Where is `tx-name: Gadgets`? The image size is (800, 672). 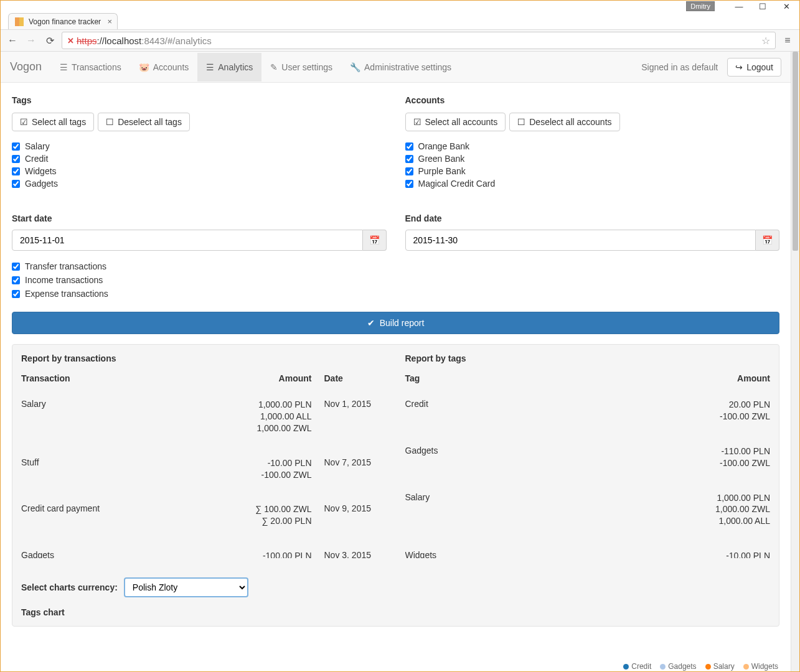
tx-name: Gadgets is located at coordinates (123, 554).